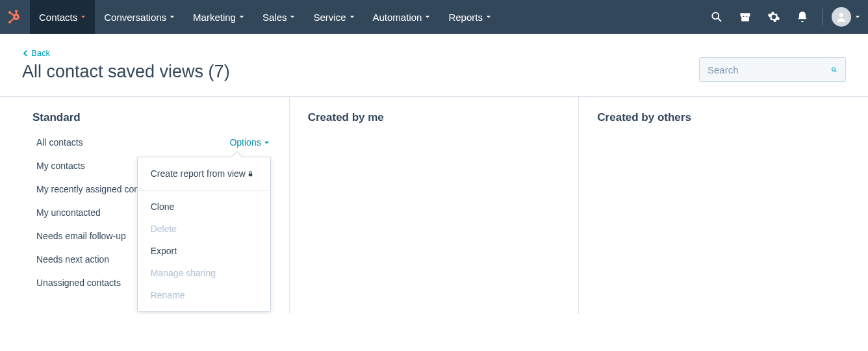 Image resolution: width=868 pixels, height=351 pixels. Describe the element at coordinates (249, 142) in the screenshot. I see `options-trigger: Options` at that location.